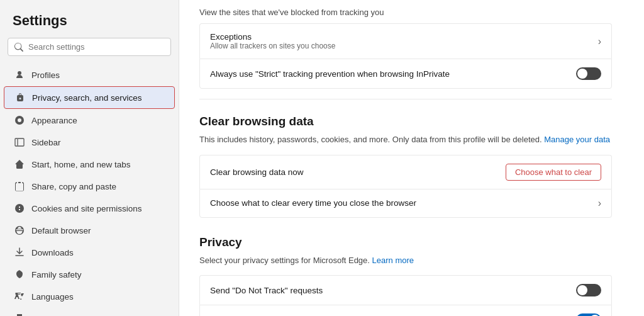 This screenshot has width=644, height=316. What do you see at coordinates (87, 209) in the screenshot?
I see `sidebar-item-label: Cookies and site permissions` at bounding box center [87, 209].